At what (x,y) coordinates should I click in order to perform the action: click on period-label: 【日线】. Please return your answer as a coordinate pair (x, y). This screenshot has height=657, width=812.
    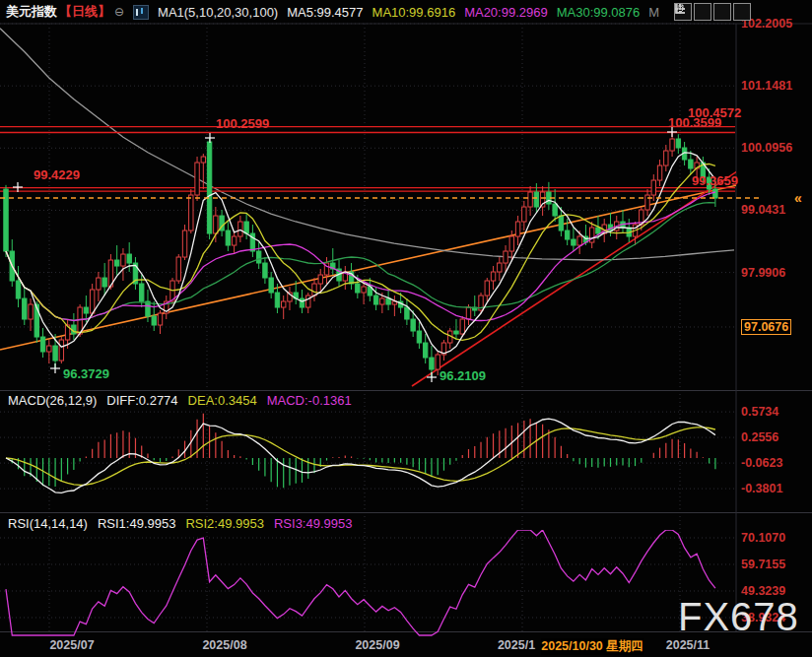
    Looking at the image, I should click on (85, 12).